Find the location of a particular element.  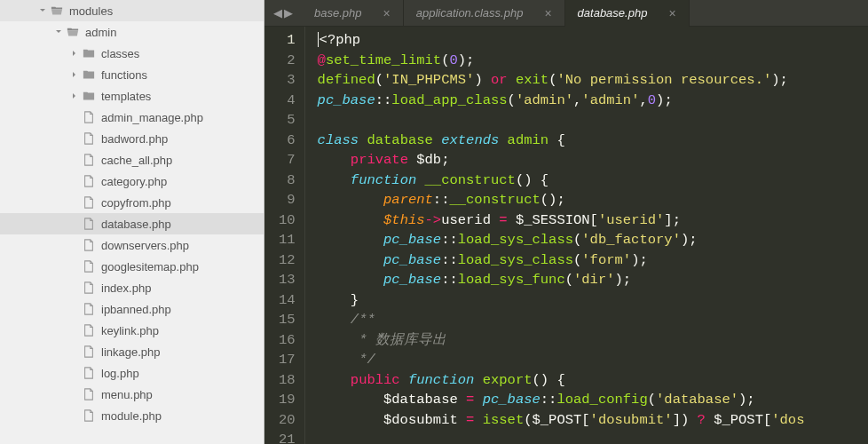

token: 'form' is located at coordinates (606, 260).